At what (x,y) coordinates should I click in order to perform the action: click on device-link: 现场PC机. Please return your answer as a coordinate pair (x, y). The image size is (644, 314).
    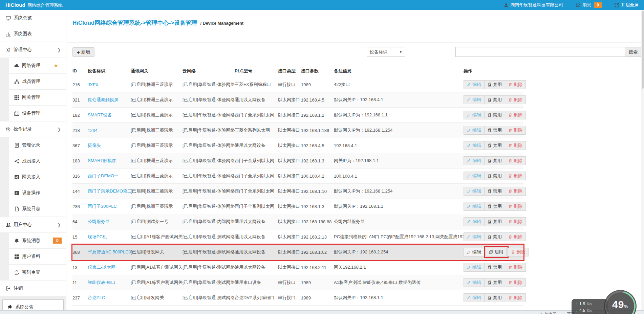
    Looking at the image, I should click on (98, 237).